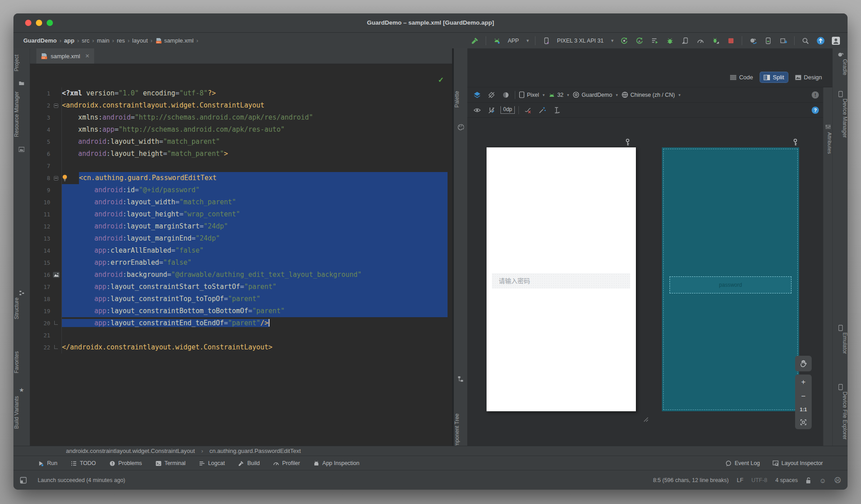 Image resolution: width=861 pixels, height=504 pixels. What do you see at coordinates (840, 118) in the screenshot?
I see `tool-window-device-manager: Device Manager` at bounding box center [840, 118].